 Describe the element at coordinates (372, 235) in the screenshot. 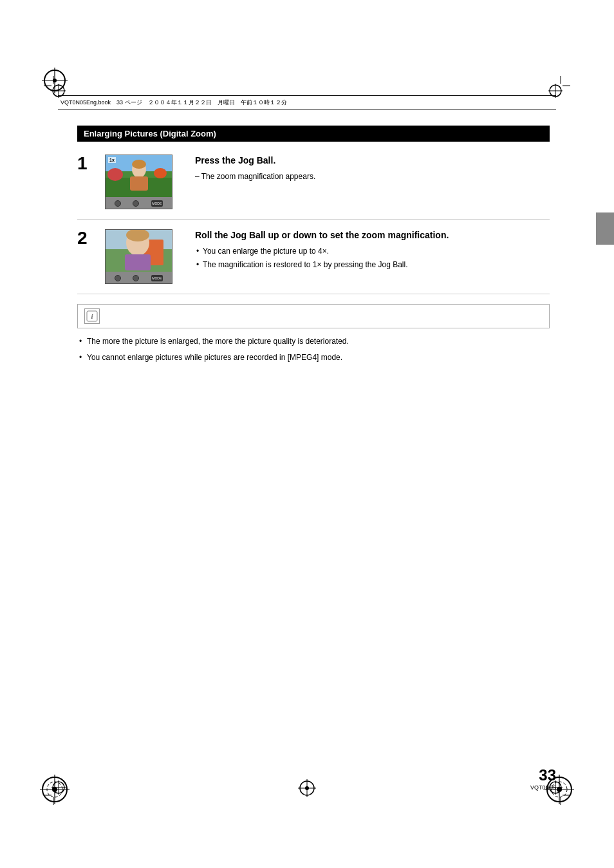

I see `step-2-title: Roll the Jog Ball up or down to set the …` at that location.